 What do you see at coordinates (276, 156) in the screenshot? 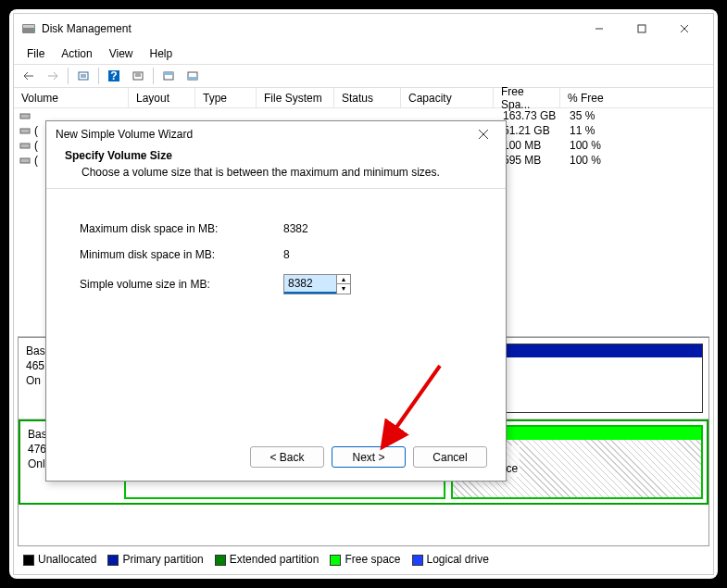
I see `dialog-heading: Specify Volume Size` at bounding box center [276, 156].